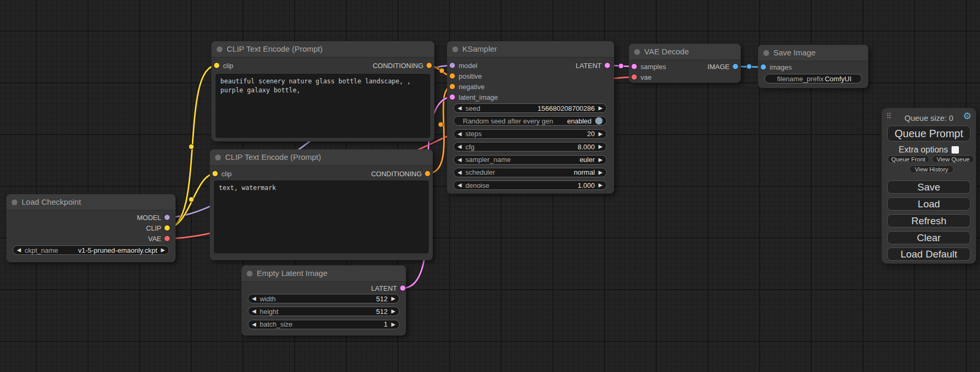  I want to click on widget-label: batch_size, so click(276, 324).